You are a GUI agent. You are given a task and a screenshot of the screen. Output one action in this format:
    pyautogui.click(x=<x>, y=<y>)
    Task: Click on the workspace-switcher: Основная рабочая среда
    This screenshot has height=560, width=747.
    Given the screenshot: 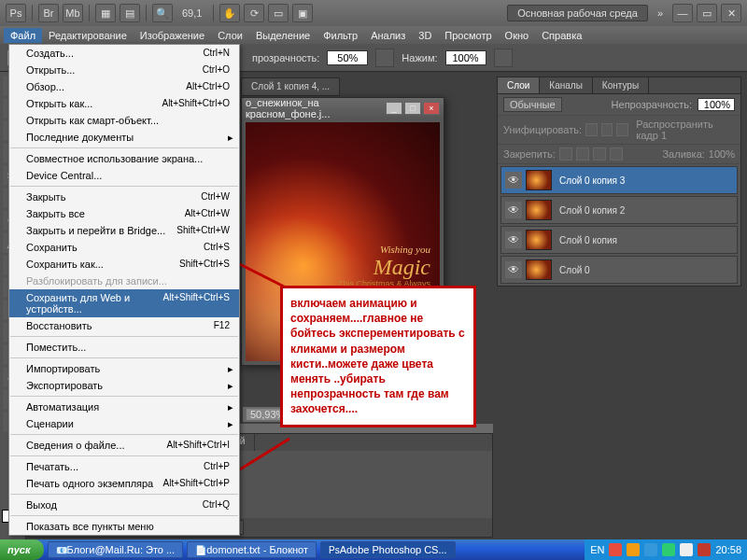 What is the action you would take?
    pyautogui.click(x=577, y=13)
    